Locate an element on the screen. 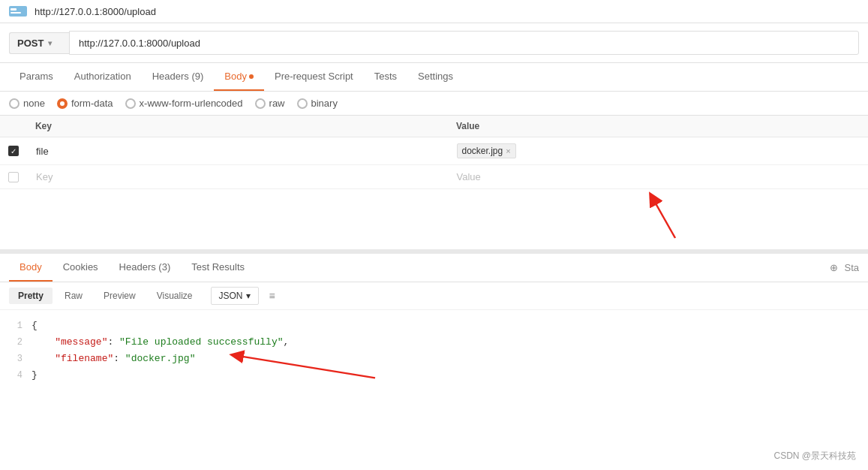 The height and width of the screenshot is (470, 868). tab-tests: Tests is located at coordinates (386, 77).